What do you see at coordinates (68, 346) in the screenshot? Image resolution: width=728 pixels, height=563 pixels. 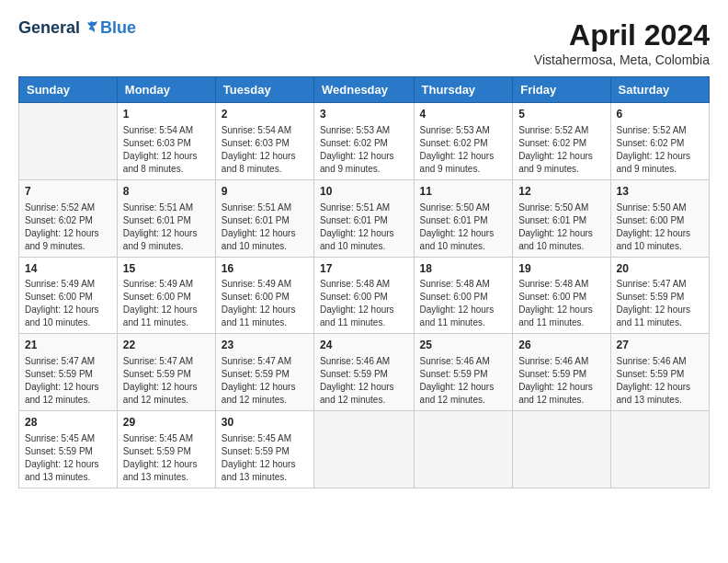 I see `day-number: 21` at bounding box center [68, 346].